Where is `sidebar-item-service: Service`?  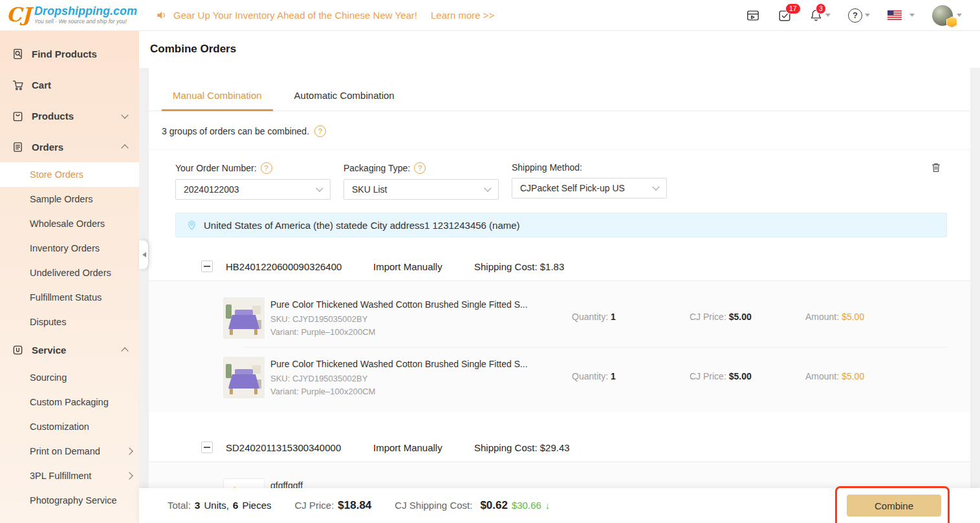
sidebar-item-service: Service is located at coordinates (70, 350).